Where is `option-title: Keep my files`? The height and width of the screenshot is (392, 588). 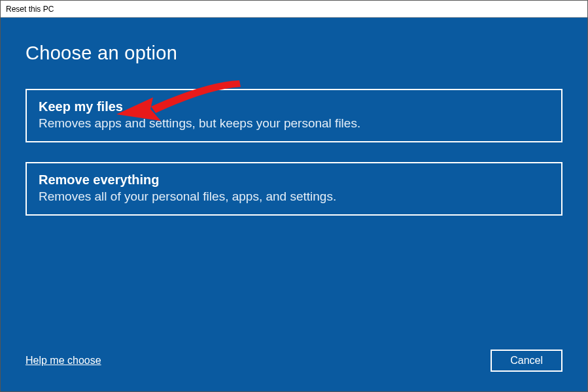 option-title: Keep my files is located at coordinates (294, 107).